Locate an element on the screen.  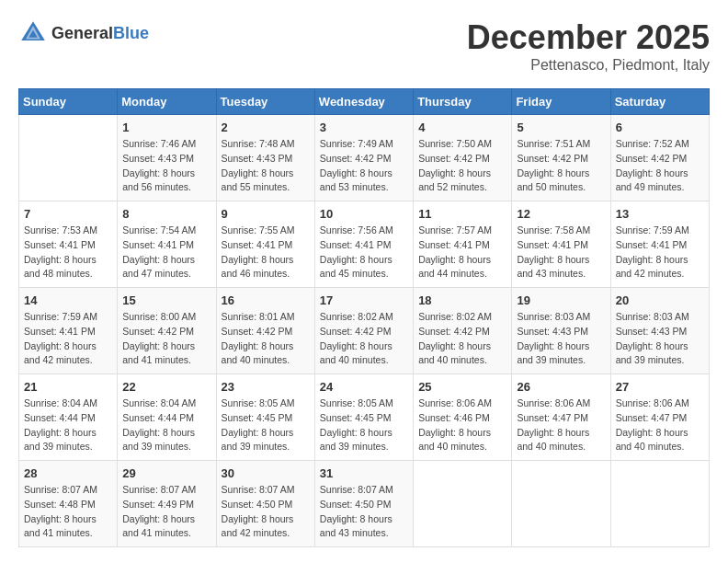
day-number: 10 is located at coordinates (364, 213).